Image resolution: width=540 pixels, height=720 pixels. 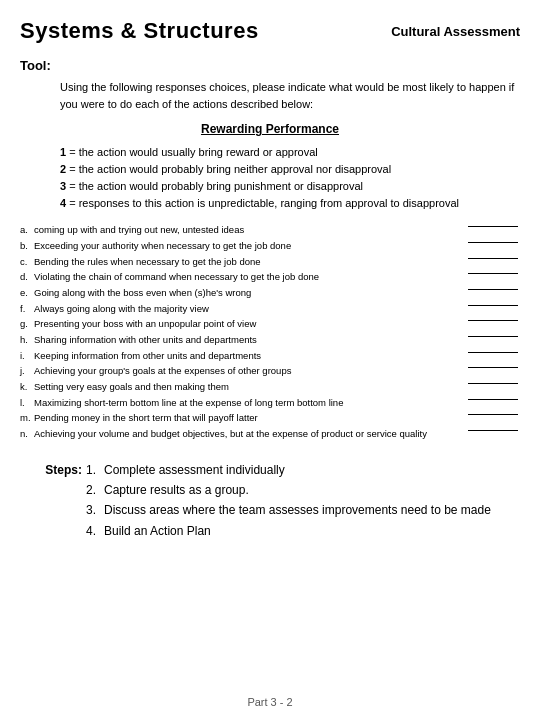 What do you see at coordinates (280, 501) in the screenshot?
I see `steps-section: Steps:1. Complete assessment individuall…` at bounding box center [280, 501].